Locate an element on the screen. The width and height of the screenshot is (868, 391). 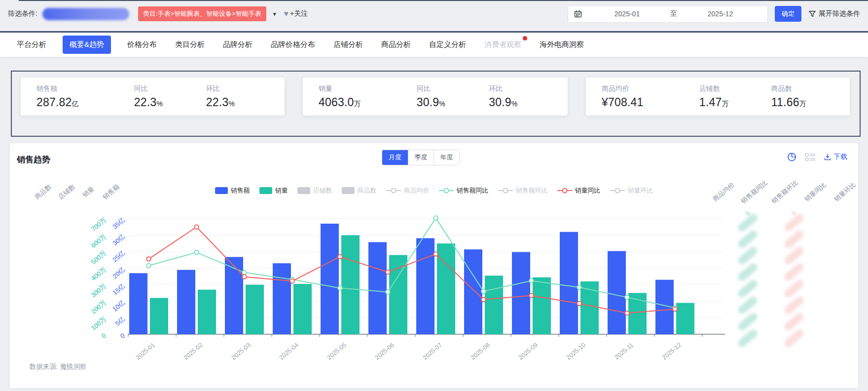
kpi-metric: 商品数11.66万 is located at coordinates (803, 97).